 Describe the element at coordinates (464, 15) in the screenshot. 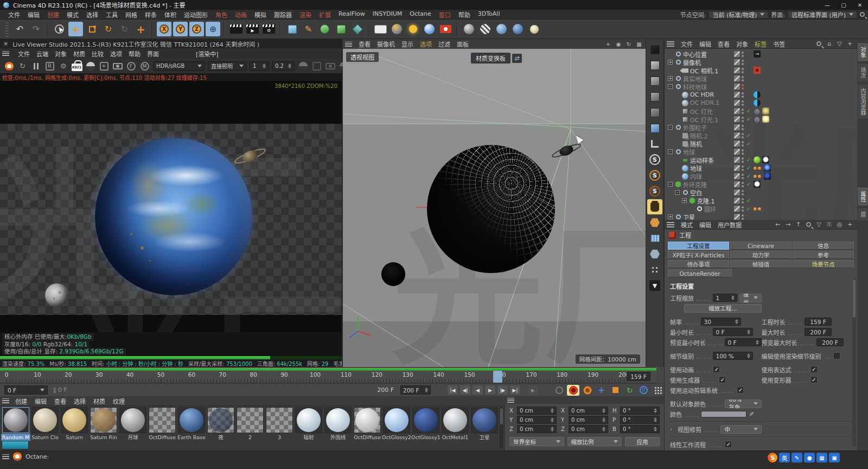

I see `menubar-item-20: 帮助` at that location.